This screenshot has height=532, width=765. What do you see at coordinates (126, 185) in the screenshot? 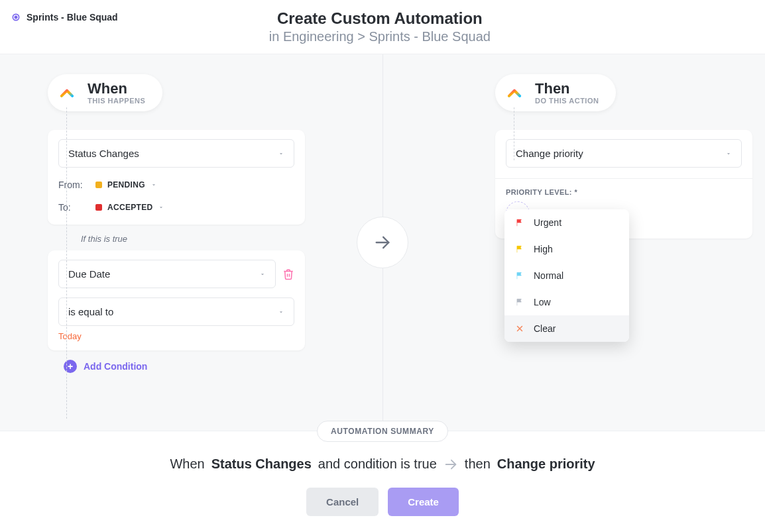
I see `from-status-select: PENDING` at bounding box center [126, 185].